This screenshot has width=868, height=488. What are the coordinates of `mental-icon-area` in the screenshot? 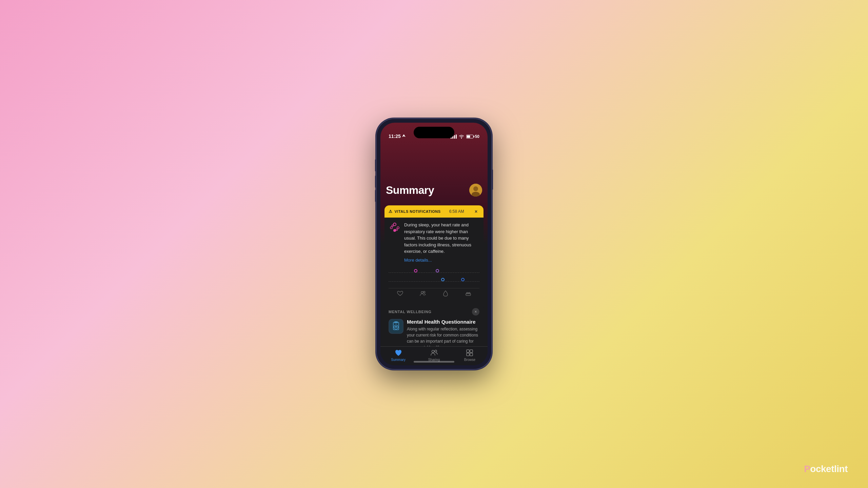 It's located at (396, 326).